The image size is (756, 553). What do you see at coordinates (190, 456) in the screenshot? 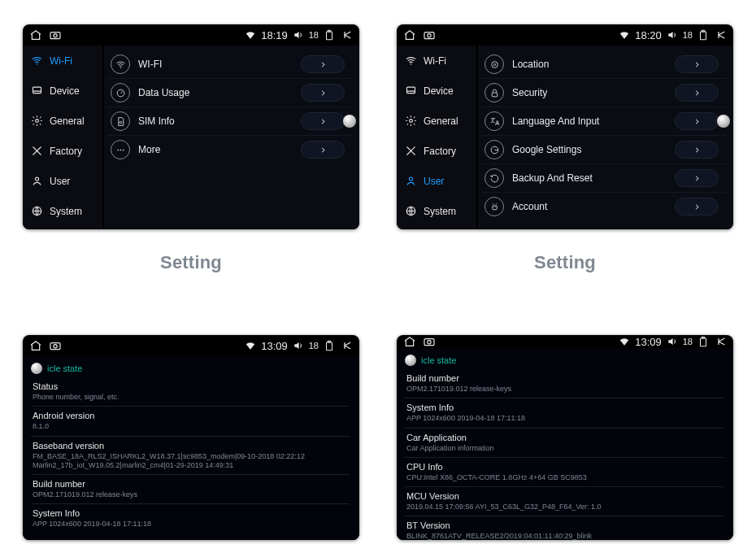
I see `system-item-baseband-version: Baseband version FM_BASE_18A_RLS2_ISHARK…` at bounding box center [190, 456].